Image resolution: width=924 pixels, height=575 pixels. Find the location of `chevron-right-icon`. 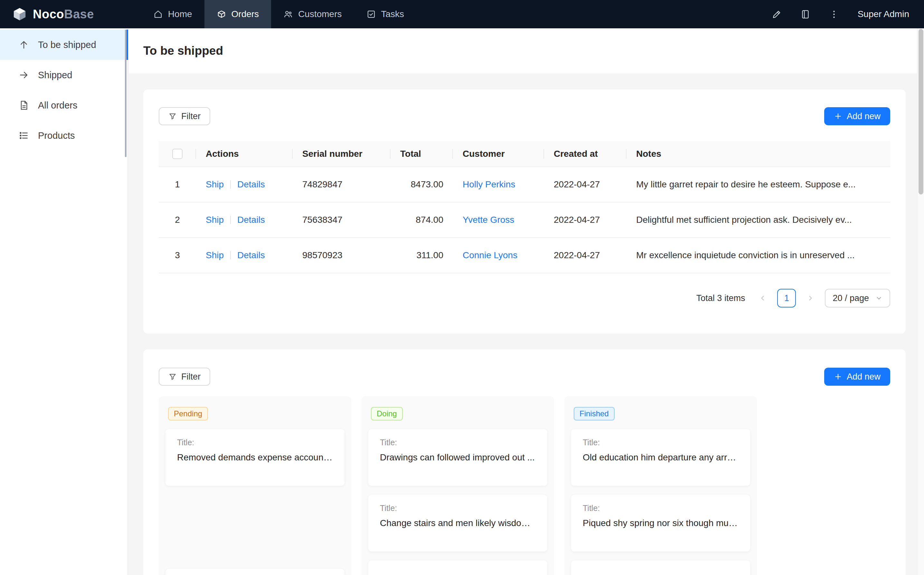

chevron-right-icon is located at coordinates (810, 298).